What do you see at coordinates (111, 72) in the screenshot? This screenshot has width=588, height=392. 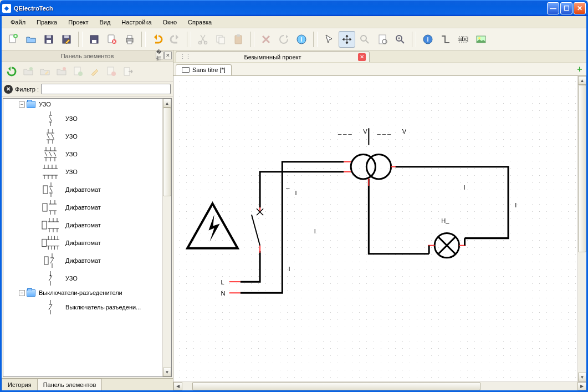 I see `panel-delete-element-button` at bounding box center [111, 72].